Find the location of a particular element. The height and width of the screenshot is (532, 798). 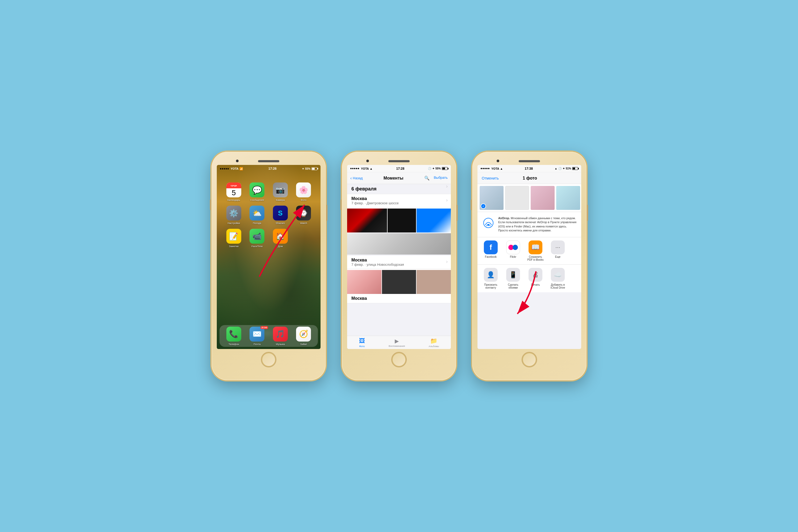

flickr-dots is located at coordinates (513, 247).